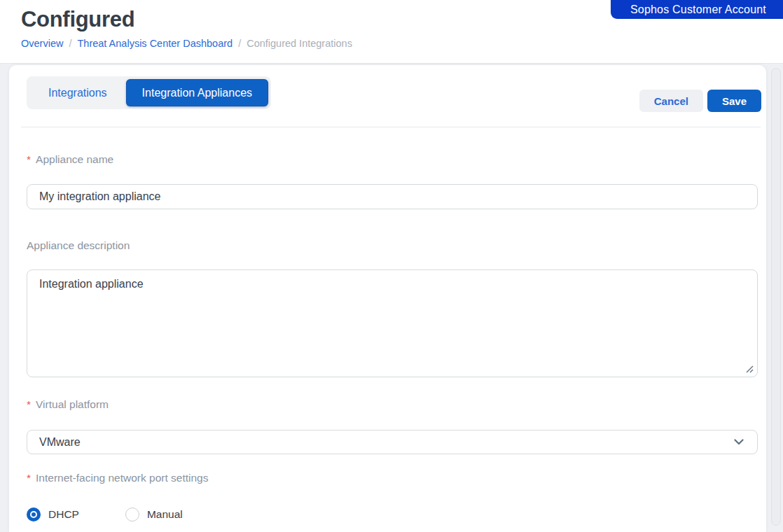 The image size is (783, 532). I want to click on page-header: Configured Overview / Threat Analysis Ce…, so click(392, 32).